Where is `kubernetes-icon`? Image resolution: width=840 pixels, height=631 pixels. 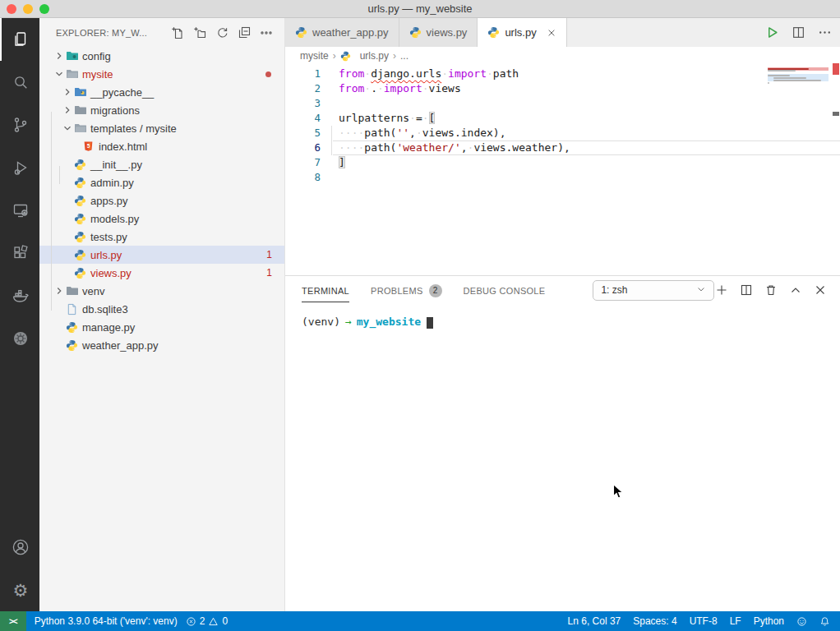 kubernetes-icon is located at coordinates (20, 339).